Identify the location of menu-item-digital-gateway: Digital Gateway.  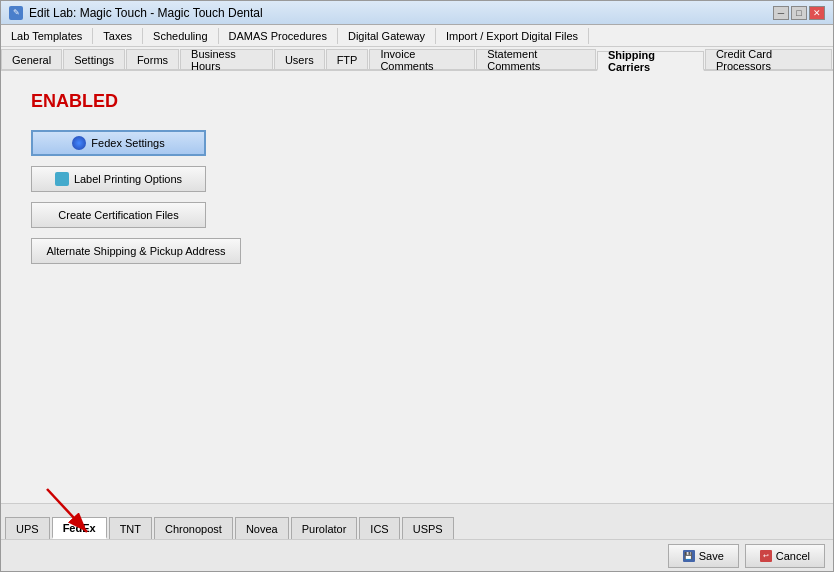
(387, 36).